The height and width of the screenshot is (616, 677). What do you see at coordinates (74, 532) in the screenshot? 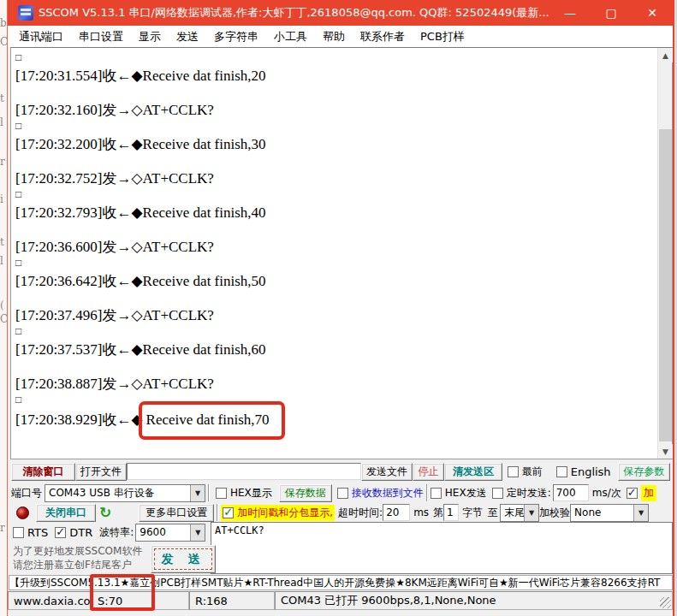
I see `dtr-checkbox: DTR` at bounding box center [74, 532].